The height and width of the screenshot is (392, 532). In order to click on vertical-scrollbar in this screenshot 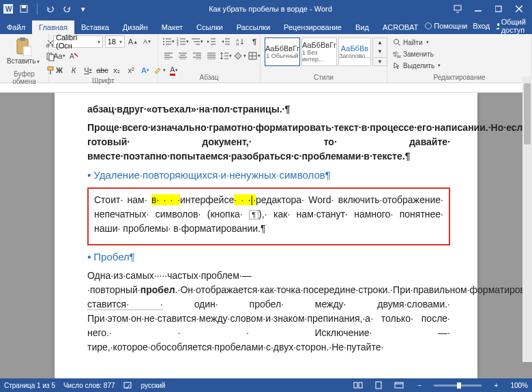, I will do `click(527, 220)`.